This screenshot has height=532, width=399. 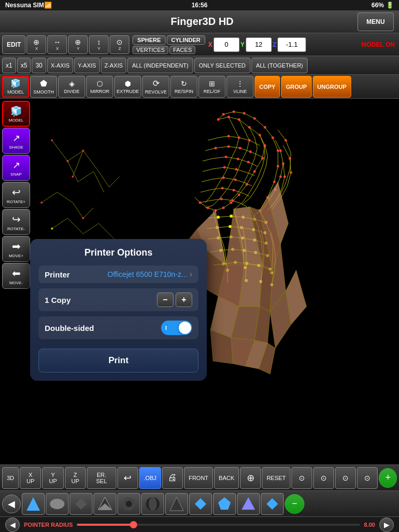 What do you see at coordinates (87, 65) in the screenshot?
I see `y-axis-button: Y-AXIS` at bounding box center [87, 65].